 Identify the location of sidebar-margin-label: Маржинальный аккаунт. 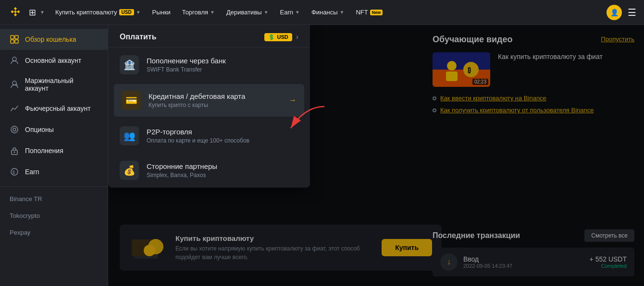
(62, 84).